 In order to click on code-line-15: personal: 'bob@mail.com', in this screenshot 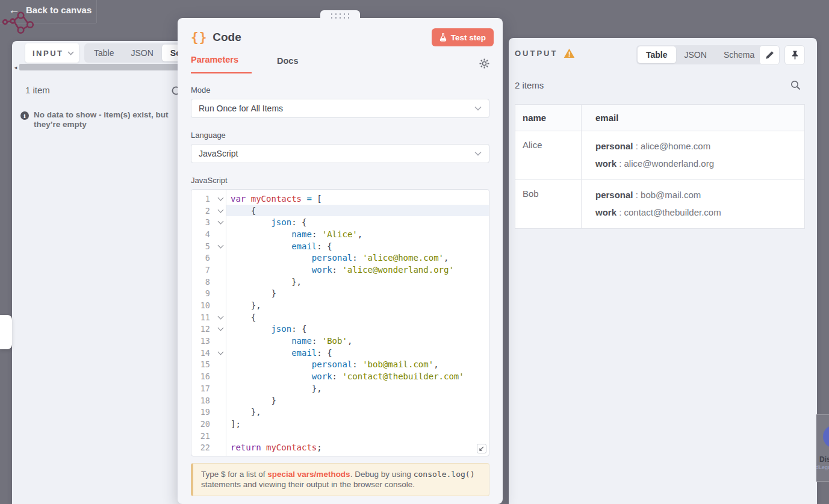, I will do `click(358, 365)`.